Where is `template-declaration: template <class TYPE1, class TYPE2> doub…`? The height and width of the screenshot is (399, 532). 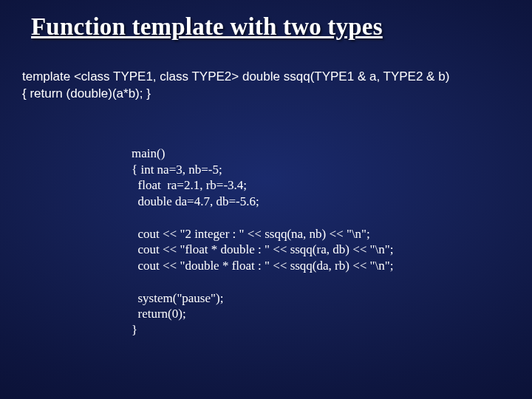 template-declaration: template <class TYPE1, class TYPE2> doub… is located at coordinates (267, 86).